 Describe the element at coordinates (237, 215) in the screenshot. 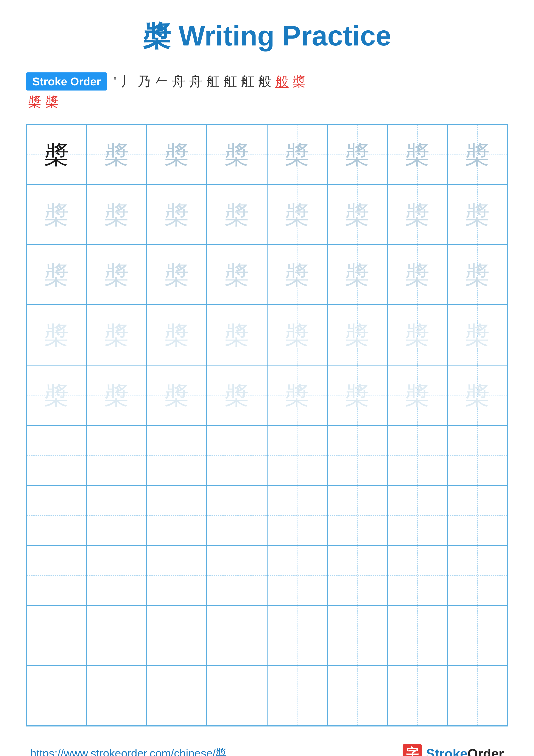

I see `grid-cell-2-4: 槳` at that location.